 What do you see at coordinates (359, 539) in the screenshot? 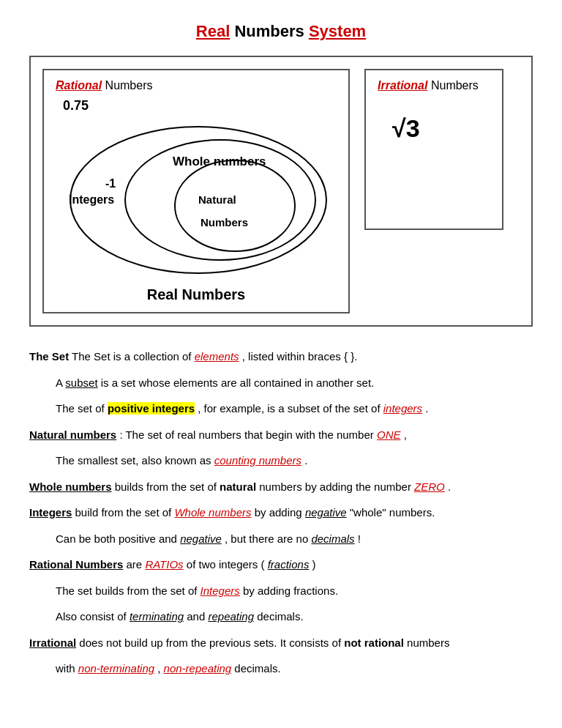
I see `can-be-suffix: !` at bounding box center [359, 539].